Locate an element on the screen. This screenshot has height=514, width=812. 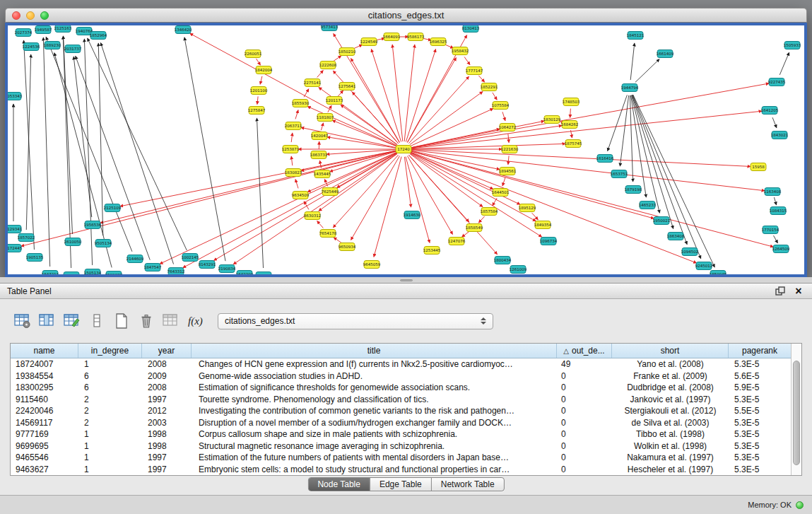
graph-node: 17240 is located at coordinates (404, 150).